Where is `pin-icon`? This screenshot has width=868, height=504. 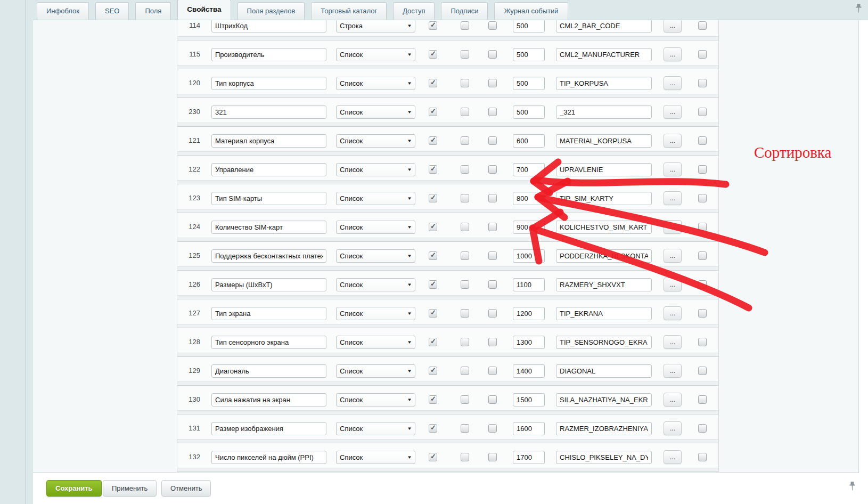
pin-icon is located at coordinates (852, 487).